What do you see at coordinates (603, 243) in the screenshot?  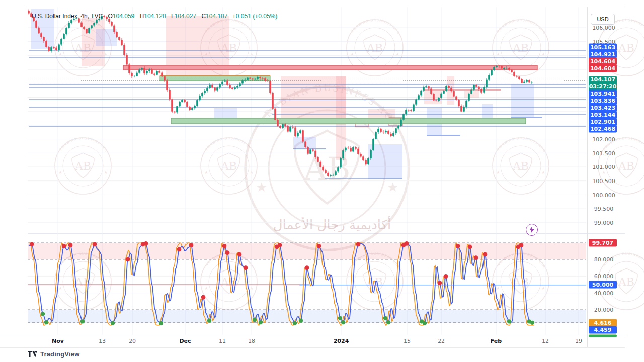 I see `price-level-badge: 99.707` at bounding box center [603, 243].